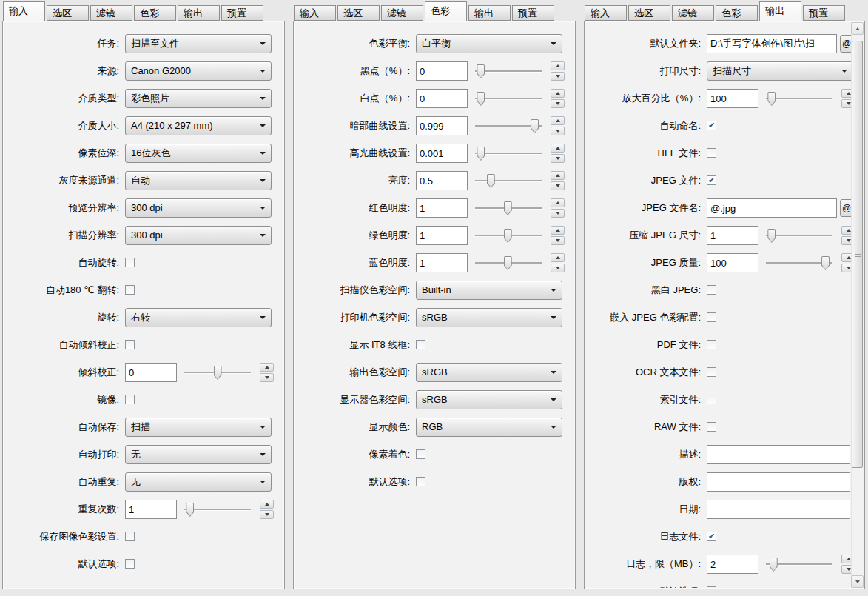 The height and width of the screenshot is (596, 868). What do you see at coordinates (442, 235) in the screenshot?
I see `brightness-green-input` at bounding box center [442, 235].